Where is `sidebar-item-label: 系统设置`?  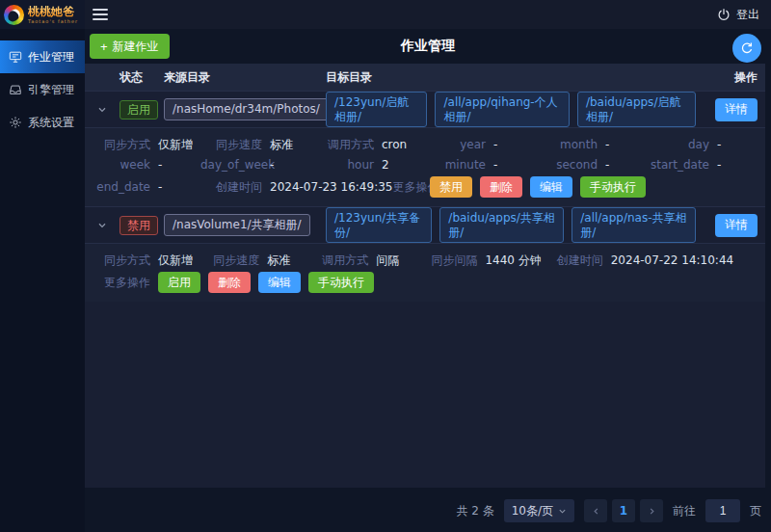
sidebar-item-label: 系统设置 is located at coordinates (51, 123).